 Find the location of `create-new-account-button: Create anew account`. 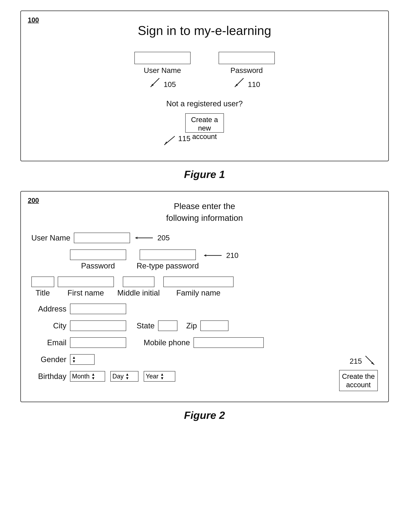

create-new-account-button: Create anew account is located at coordinates (205, 123).